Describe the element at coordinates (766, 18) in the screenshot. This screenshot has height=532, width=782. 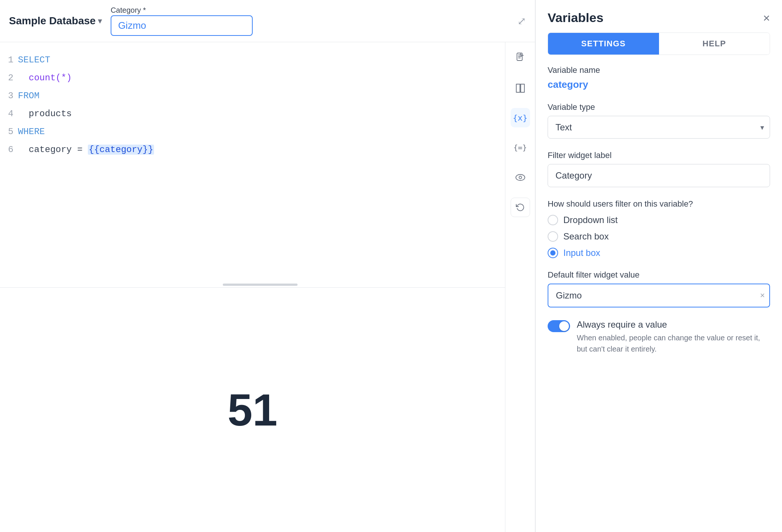
I see `close-panel-button: ×` at that location.